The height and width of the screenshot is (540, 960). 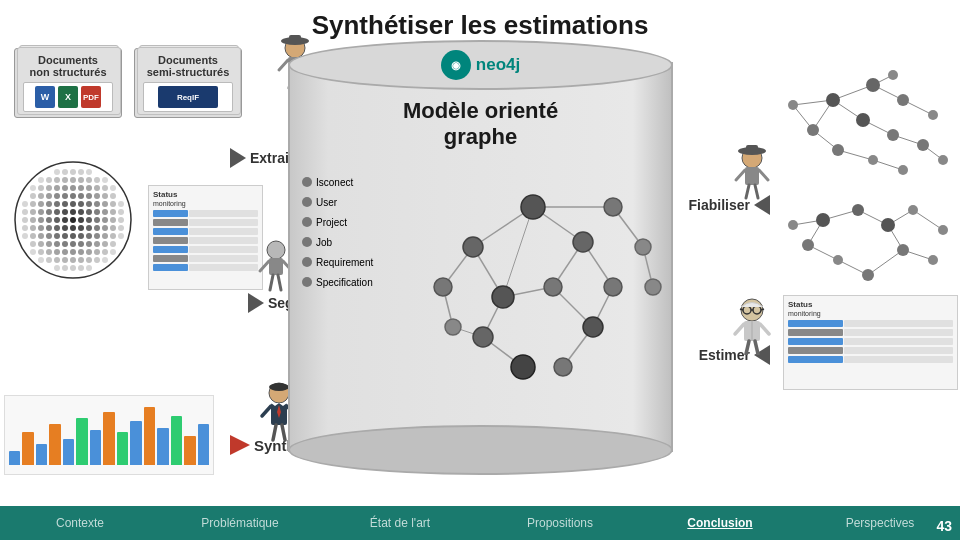 I want to click on nav-contexte: Contexte, so click(x=80, y=523).